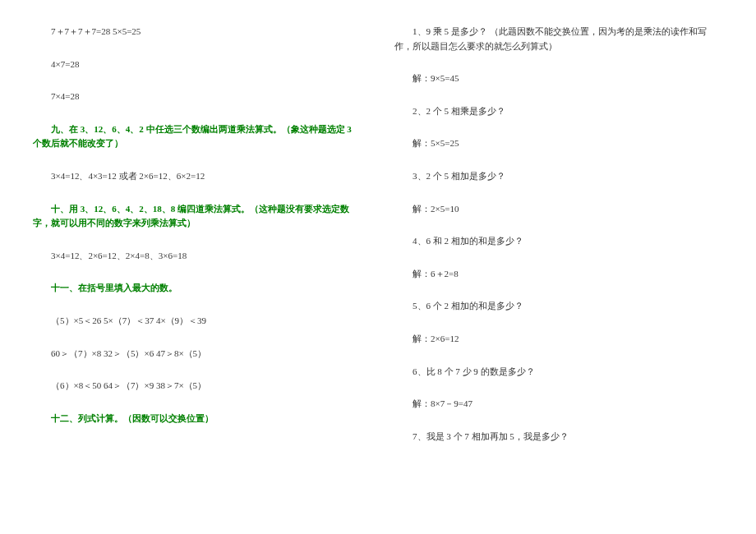 The width and height of the screenshot is (756, 534). I want to click on answer-2: 解：5×5=25, so click(559, 144).